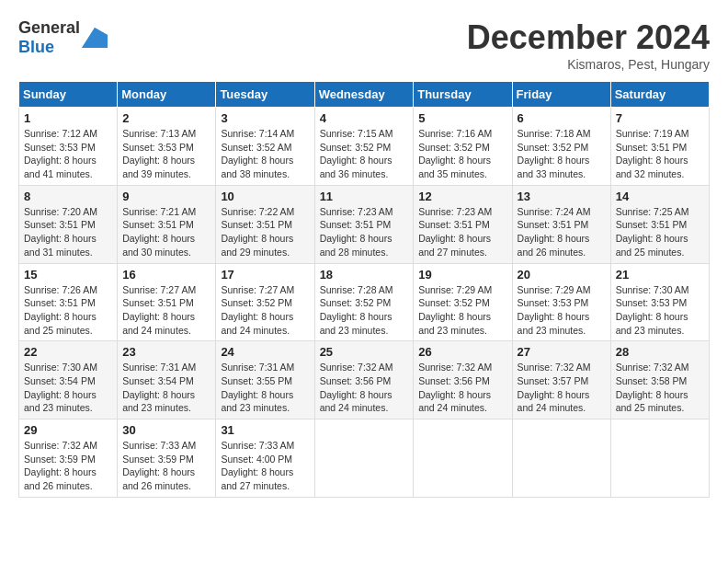  Describe the element at coordinates (166, 197) in the screenshot. I see `day-number: 9` at that location.